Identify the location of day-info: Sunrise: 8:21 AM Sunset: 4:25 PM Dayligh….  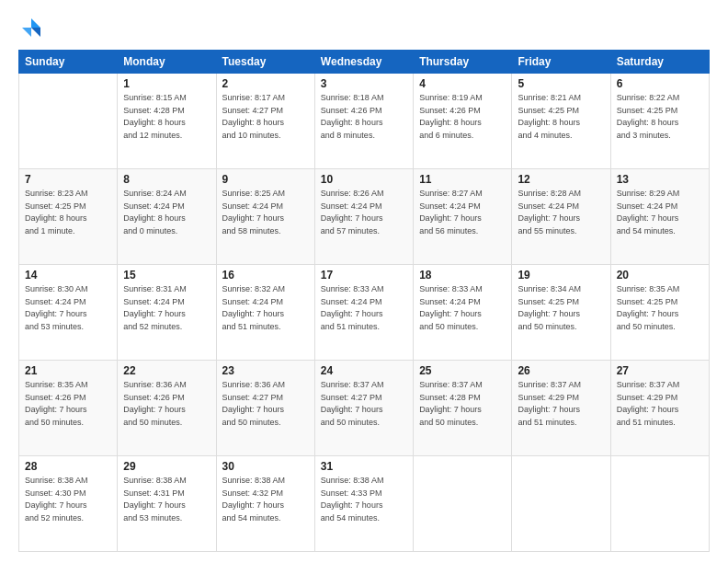
(561, 117).